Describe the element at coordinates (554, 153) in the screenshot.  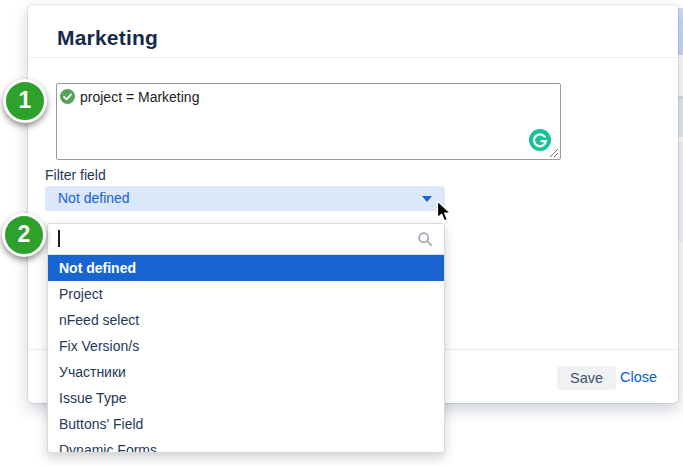
I see `resize-handle-icon` at that location.